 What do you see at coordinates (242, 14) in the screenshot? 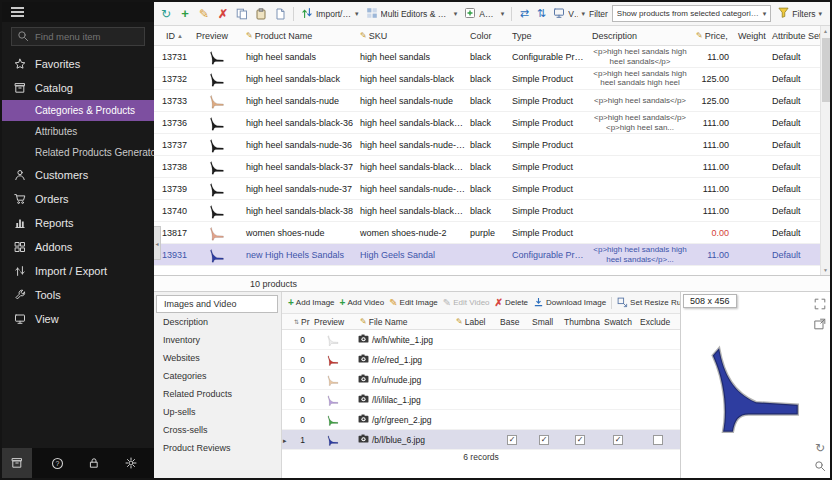
I see `copy-icon-button` at bounding box center [242, 14].